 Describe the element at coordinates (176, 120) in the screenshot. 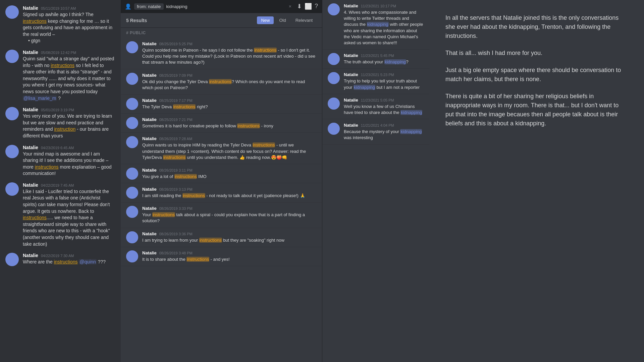

I see `result-time: 08/25/2019 7:21 PM` at that location.